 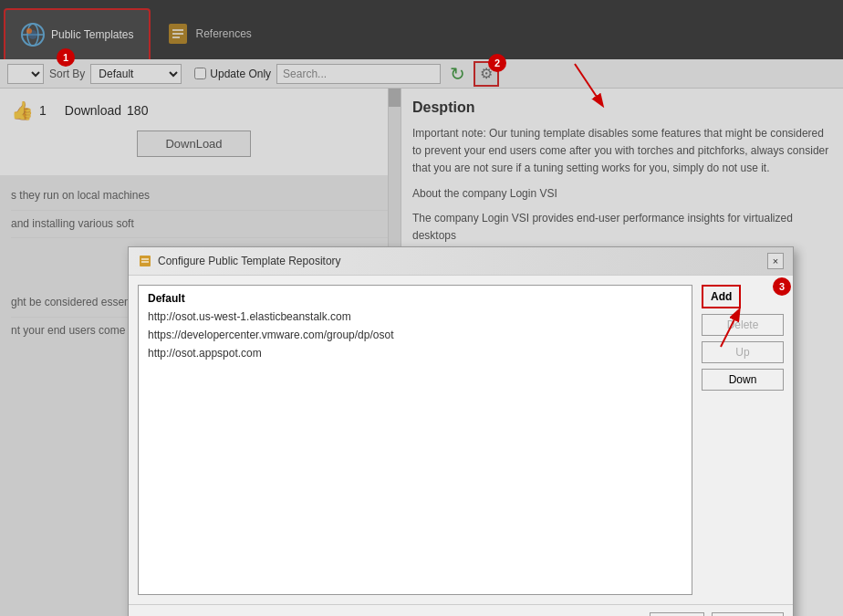 I want to click on up-label: Up, so click(x=743, y=352).